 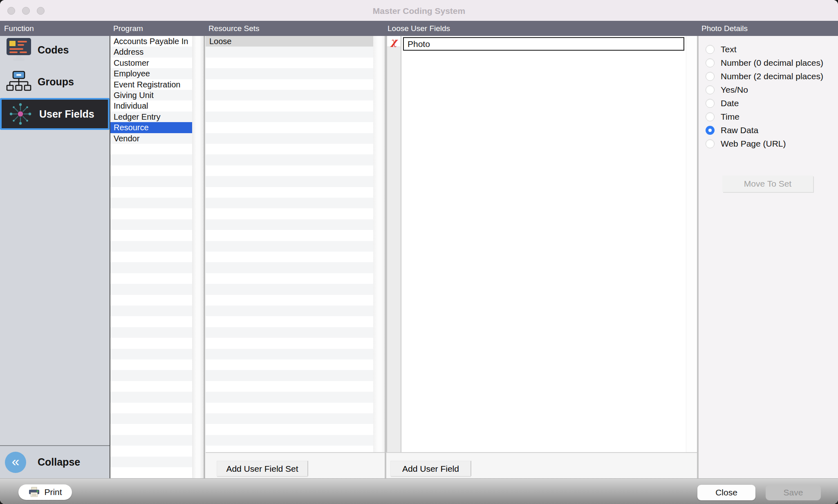 What do you see at coordinates (289, 41) in the screenshot?
I see `resource-set-item-selected: Loose` at bounding box center [289, 41].